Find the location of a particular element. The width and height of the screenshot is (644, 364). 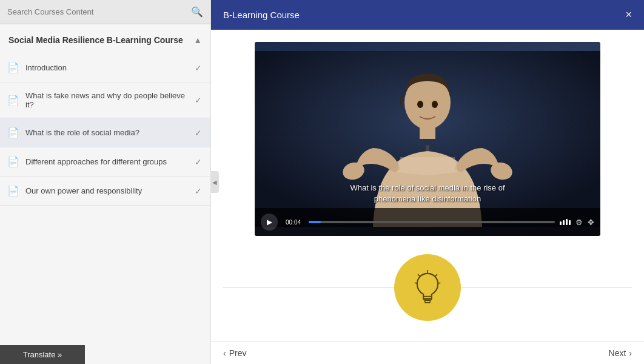

sidebar-item-label: Different approaches for different group… is located at coordinates (108, 161).